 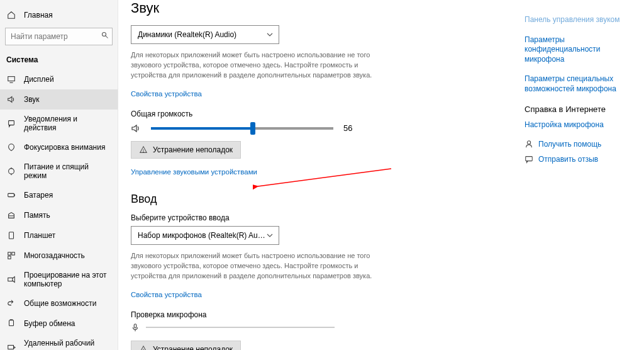 What do you see at coordinates (205, 235) in the screenshot?
I see `input-device-dropdown: Набор микрофонов (Realtek(R) Au…` at bounding box center [205, 235].